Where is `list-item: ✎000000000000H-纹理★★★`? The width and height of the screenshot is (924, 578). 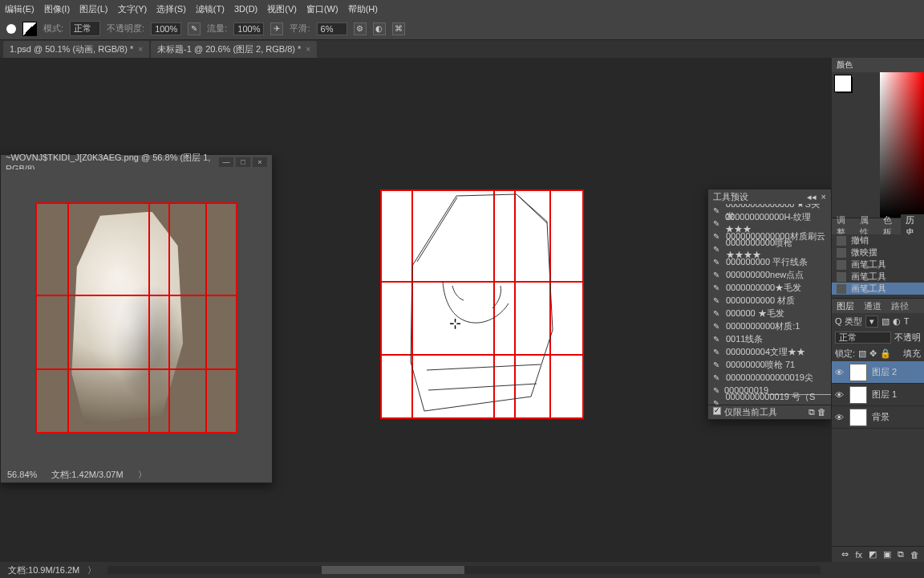 list-item: ✎000000000000H-纹理★★★ is located at coordinates (770, 223).